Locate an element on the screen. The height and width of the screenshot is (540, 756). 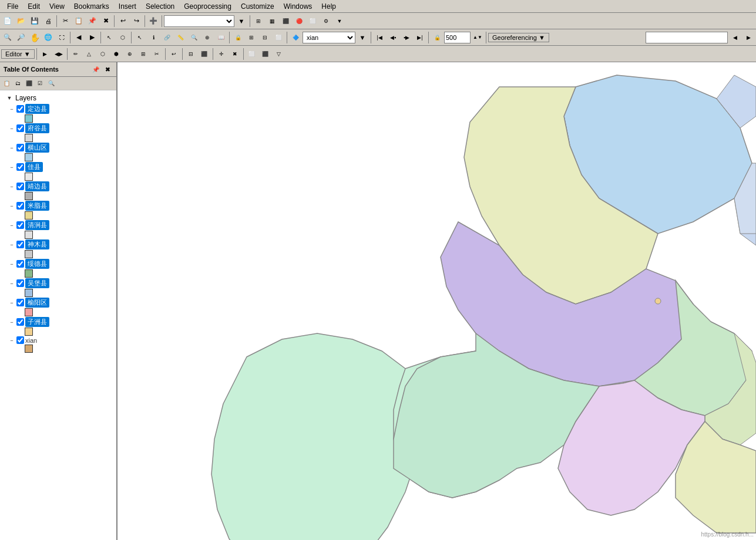
tool6: ⚙ is located at coordinates (326, 21).